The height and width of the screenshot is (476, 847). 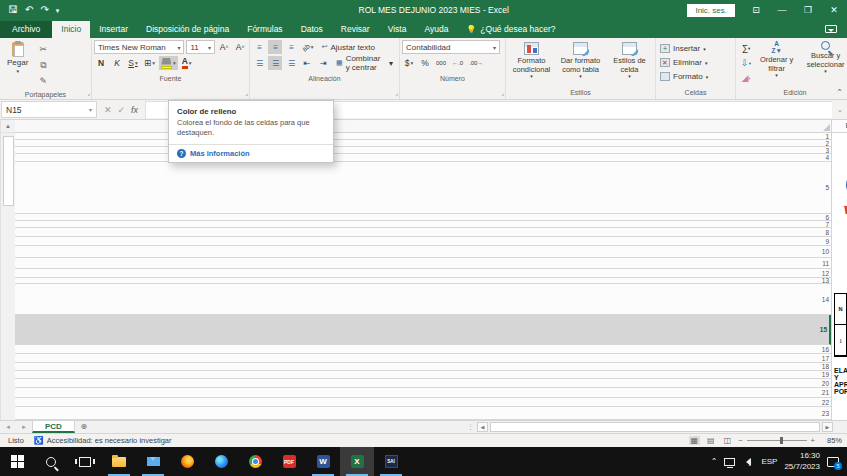 What do you see at coordinates (122, 110) in the screenshot?
I see `enter-icon: ✓` at bounding box center [122, 110].